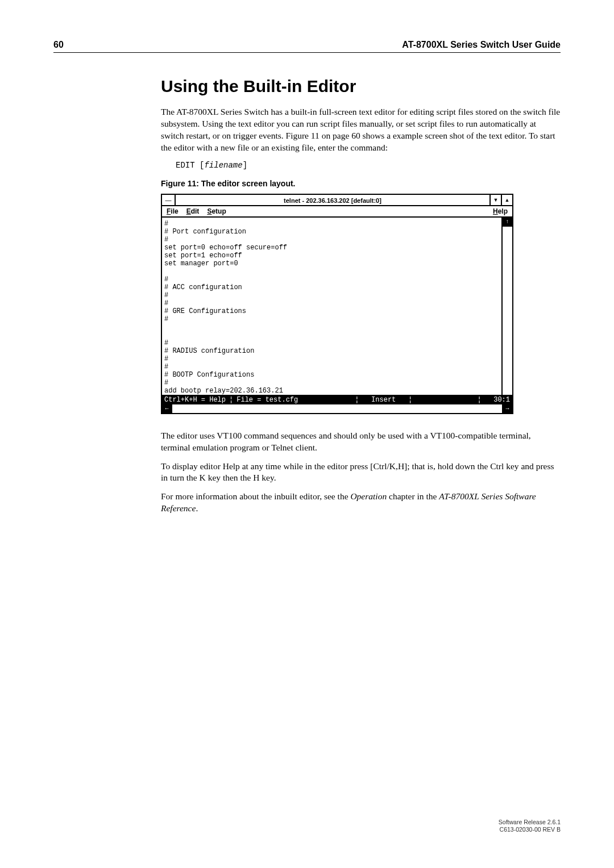 This screenshot has width=614, height=868. Describe the element at coordinates (360, 503) in the screenshot. I see `more-info-paragraph: For more information about the inbuilt e…` at that location.